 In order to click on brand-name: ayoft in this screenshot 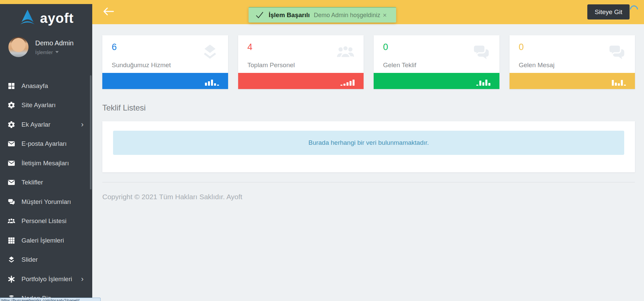, I will do `click(57, 18)`.